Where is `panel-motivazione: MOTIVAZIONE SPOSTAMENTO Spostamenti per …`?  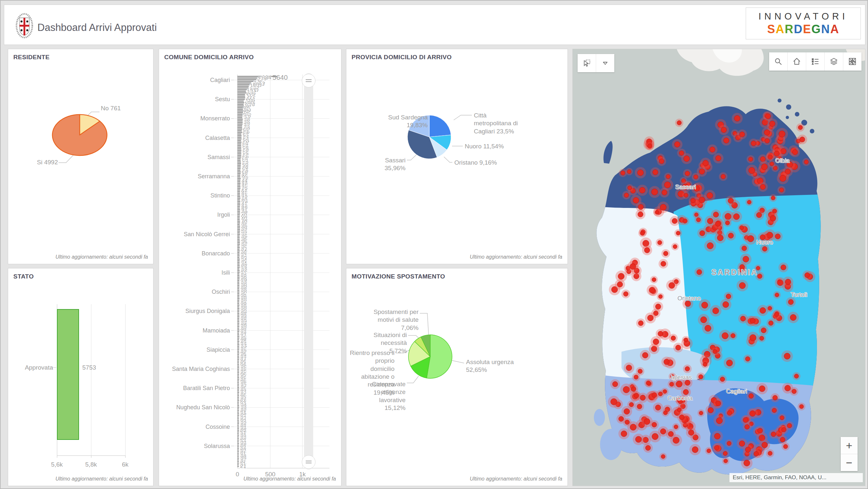 panel-motivazione: MOTIVAZIONE SPOSTAMENTO Spostamenti per … is located at coordinates (457, 377).